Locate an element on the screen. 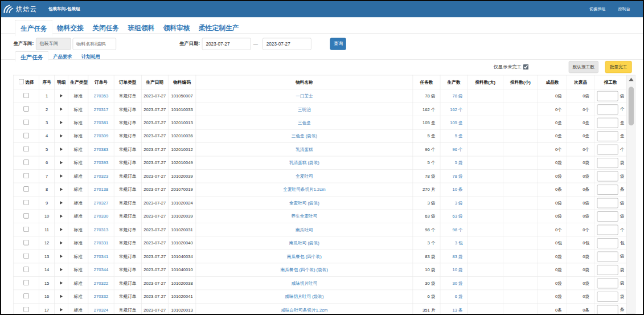 The image size is (644, 315). date-from-input is located at coordinates (227, 44).